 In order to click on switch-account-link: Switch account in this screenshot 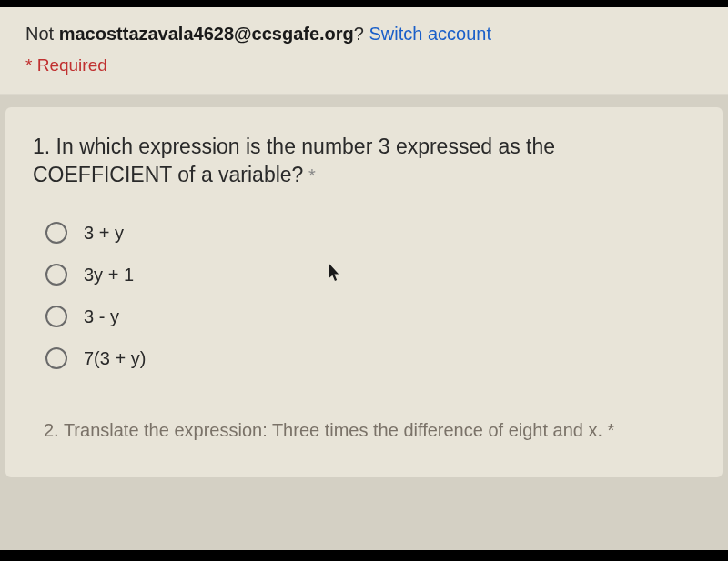, I will do `click(431, 34)`.